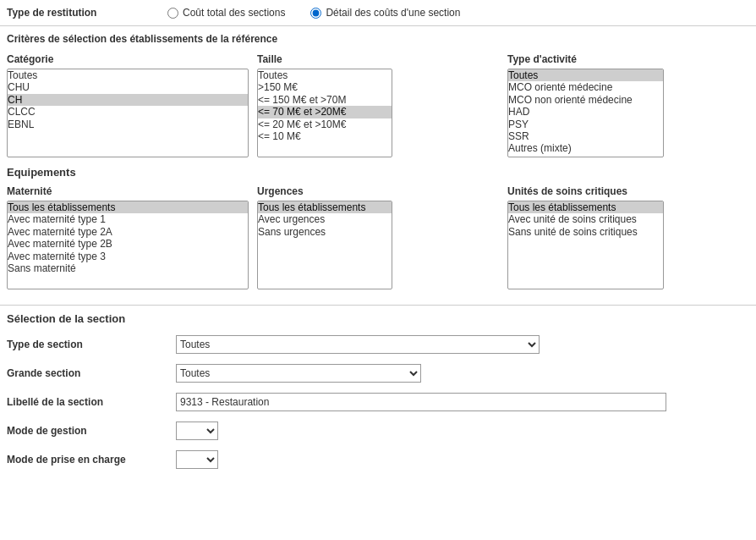 This screenshot has height=540, width=756. What do you see at coordinates (233, 13) in the screenshot?
I see `radio-option1-label: Coût total des sections` at bounding box center [233, 13].